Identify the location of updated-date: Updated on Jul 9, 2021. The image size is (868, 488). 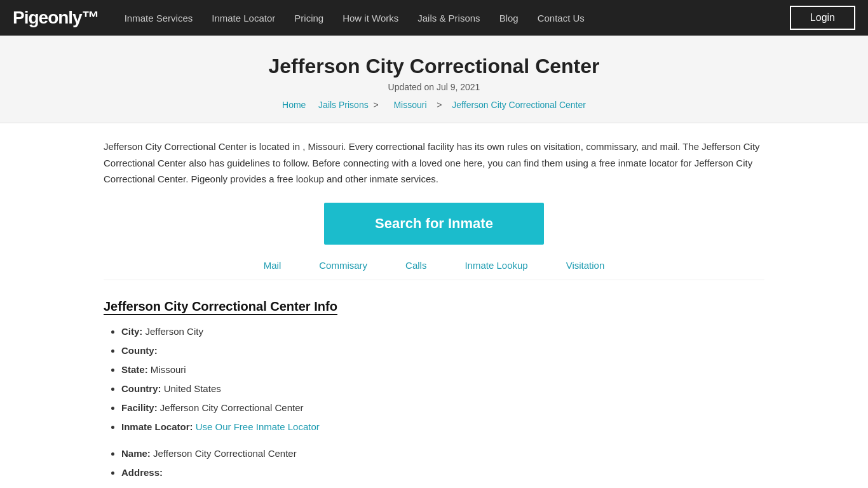
(434, 87).